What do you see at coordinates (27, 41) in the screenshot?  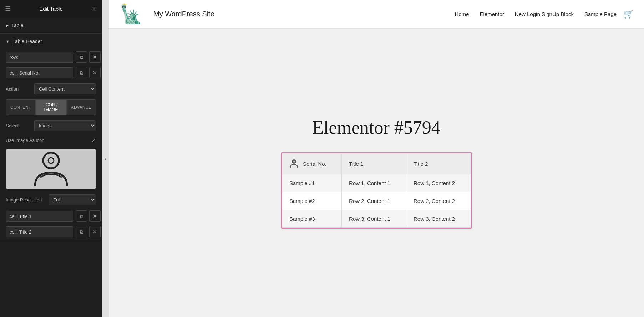 I see `table-header-label: Table Header` at bounding box center [27, 41].